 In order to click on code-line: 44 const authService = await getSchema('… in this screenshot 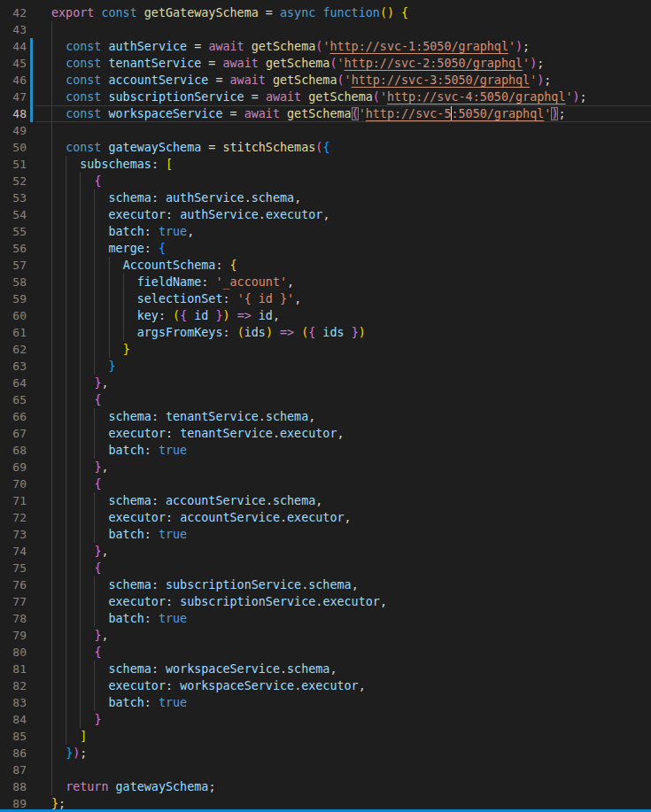, I will do `click(326, 46)`.